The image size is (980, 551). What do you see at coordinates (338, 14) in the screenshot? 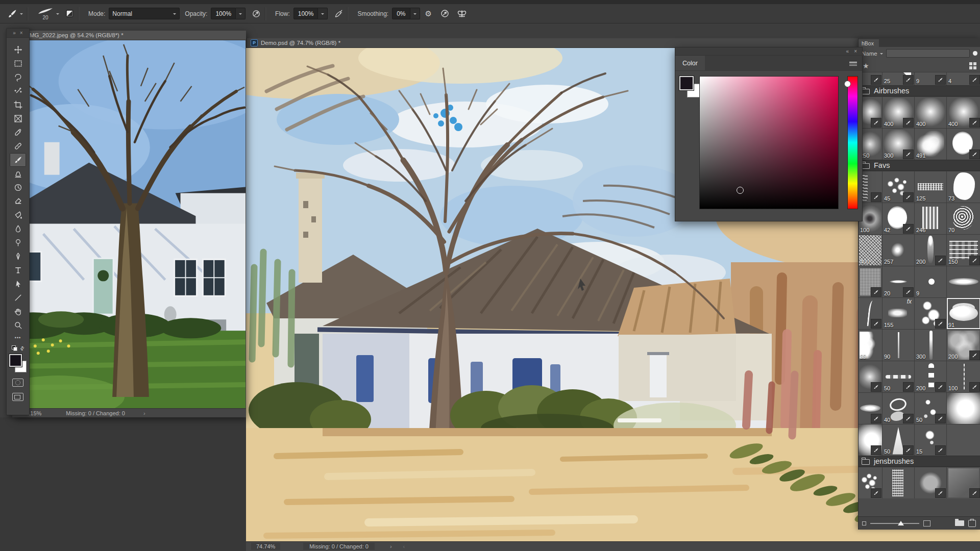
I see `airbrush-icon` at bounding box center [338, 14].